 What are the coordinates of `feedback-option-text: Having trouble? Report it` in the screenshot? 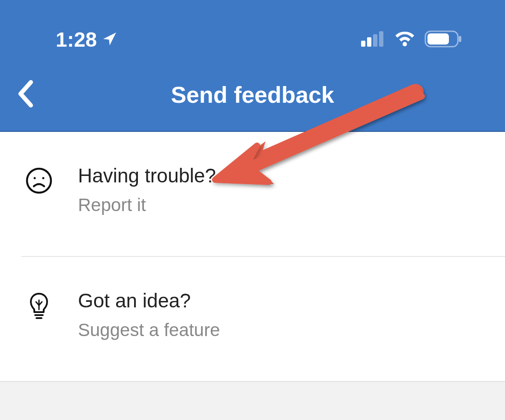 It's located at (147, 190).